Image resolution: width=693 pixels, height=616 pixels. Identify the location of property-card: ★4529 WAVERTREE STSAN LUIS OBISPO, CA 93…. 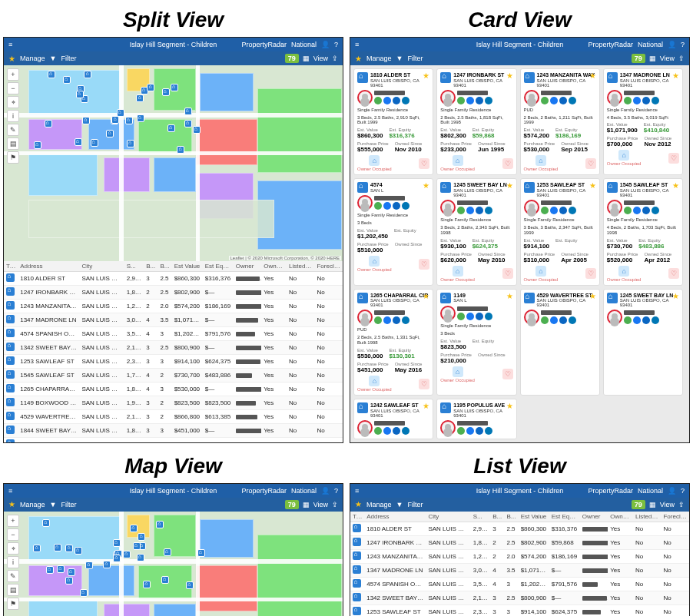
(560, 343).